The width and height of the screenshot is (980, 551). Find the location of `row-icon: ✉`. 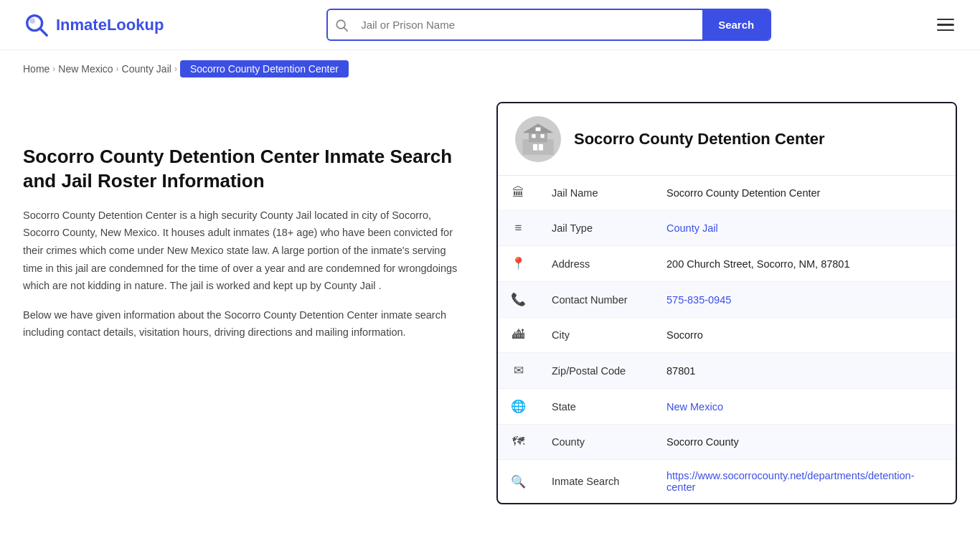

row-icon: ✉ is located at coordinates (518, 371).